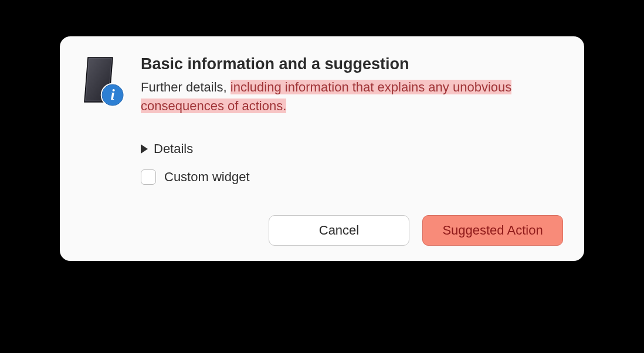  What do you see at coordinates (103, 150) in the screenshot?
I see `dialog-icon-area: i` at bounding box center [103, 150].